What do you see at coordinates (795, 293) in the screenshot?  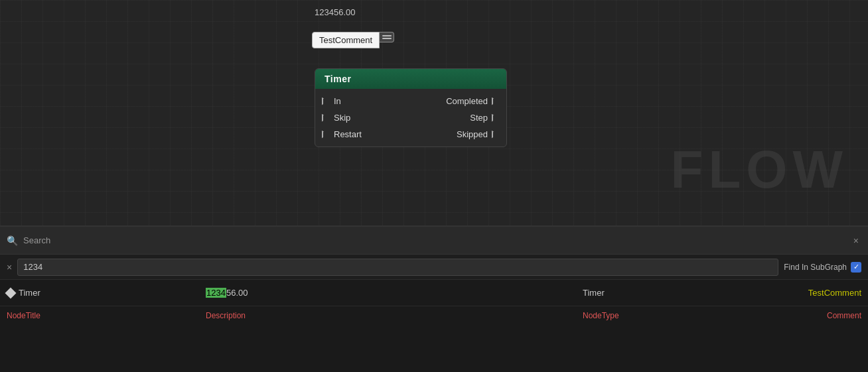 I see `col-comment-cell: TestComment` at bounding box center [795, 293].